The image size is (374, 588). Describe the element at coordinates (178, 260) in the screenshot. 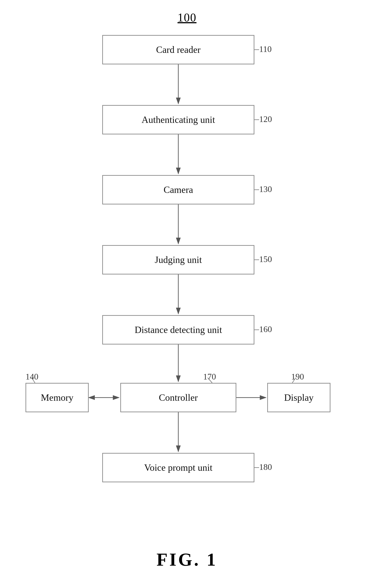

I see `judging-unit-block: Judging unit` at that location.